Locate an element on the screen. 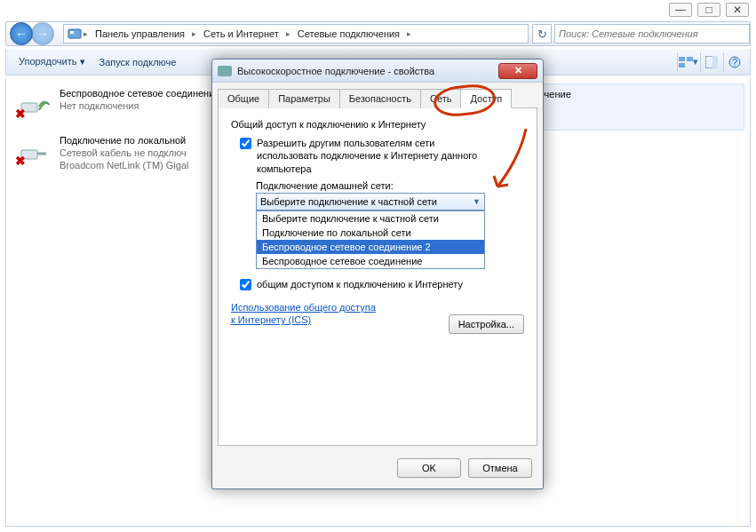 This screenshot has width=756, height=532. connection-title: Беспроводное сетевое соединение is located at coordinates (139, 93).